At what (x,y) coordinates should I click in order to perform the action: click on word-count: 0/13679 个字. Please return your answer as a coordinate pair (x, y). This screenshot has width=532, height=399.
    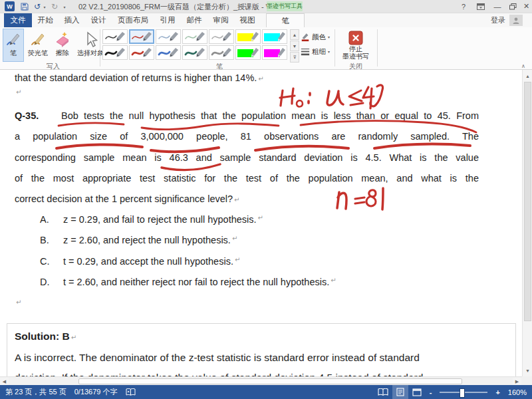
    Looking at the image, I should click on (96, 392).